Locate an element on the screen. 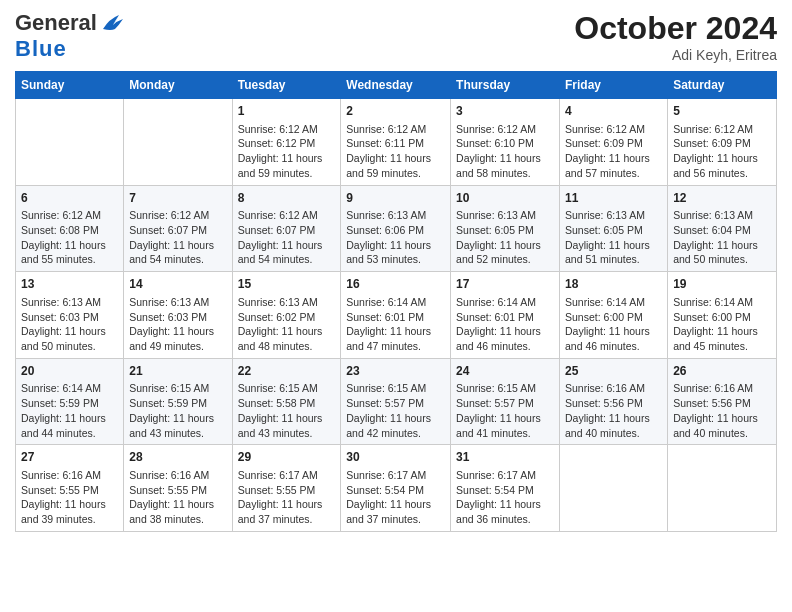 The image size is (792, 612). header-sunday: Sunday is located at coordinates (70, 86).